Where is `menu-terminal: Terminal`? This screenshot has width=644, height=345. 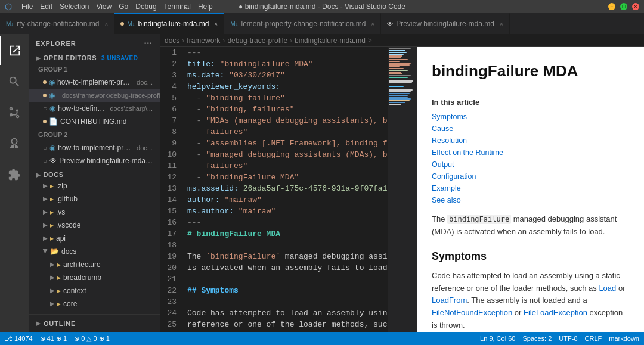 menu-terminal: Terminal is located at coordinates (178, 7).